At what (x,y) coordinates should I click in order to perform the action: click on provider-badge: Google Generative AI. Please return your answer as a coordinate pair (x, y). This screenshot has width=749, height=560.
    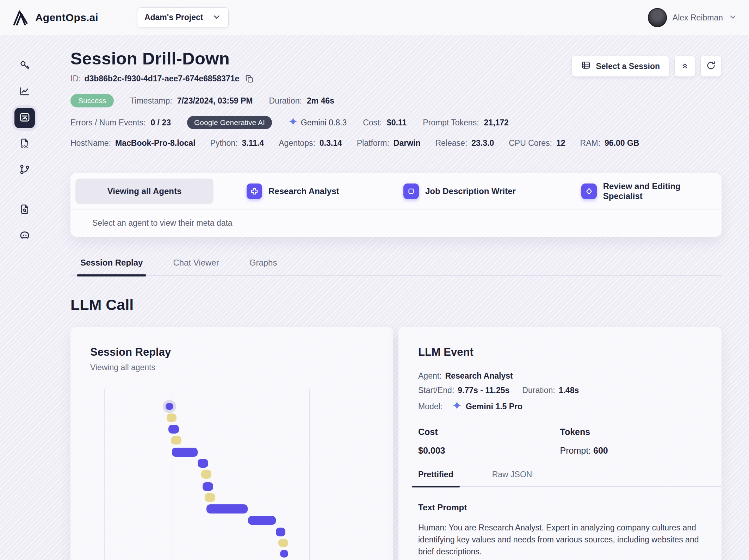
    Looking at the image, I should click on (230, 123).